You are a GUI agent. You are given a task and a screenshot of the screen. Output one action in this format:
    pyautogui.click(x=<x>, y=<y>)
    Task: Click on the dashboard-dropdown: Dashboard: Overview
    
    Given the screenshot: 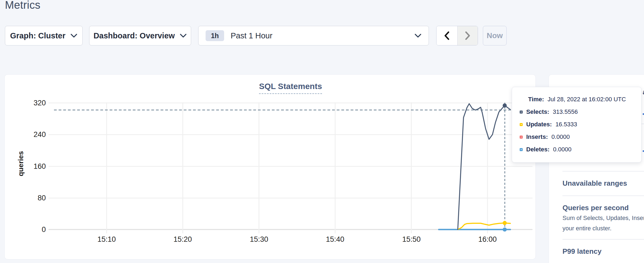 What is the action you would take?
    pyautogui.click(x=140, y=36)
    